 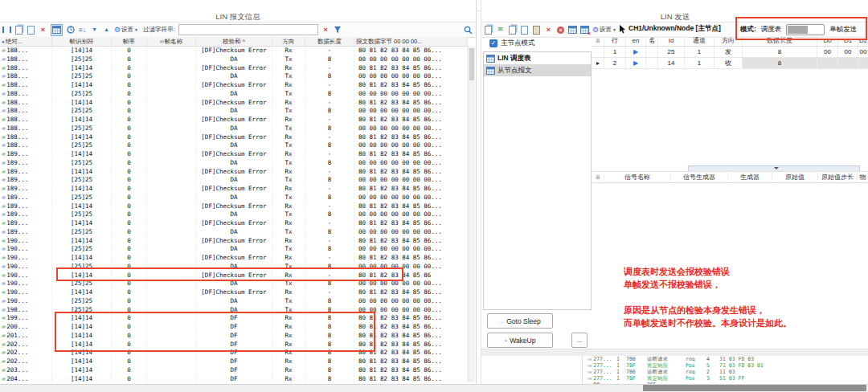 What do you see at coordinates (502, 321) in the screenshot?
I see `sleep-icon: …` at bounding box center [502, 321].